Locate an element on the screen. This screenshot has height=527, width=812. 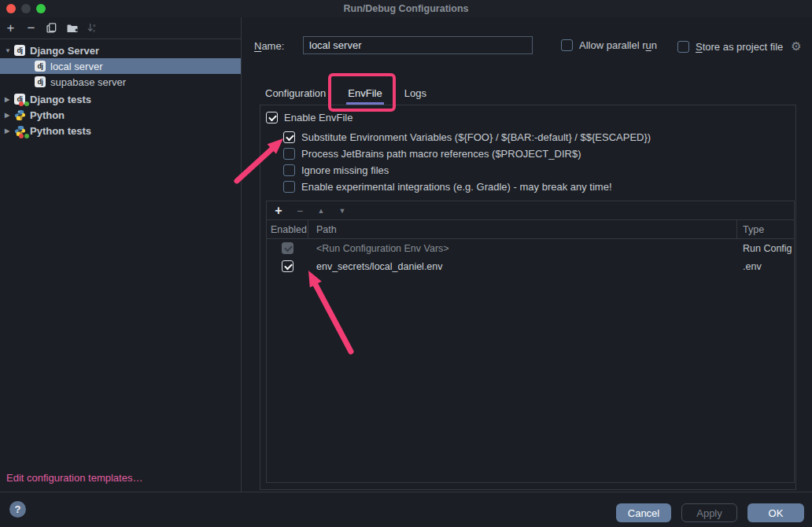
allow-parallel-run-option: Allow parallel run is located at coordinates (609, 46).